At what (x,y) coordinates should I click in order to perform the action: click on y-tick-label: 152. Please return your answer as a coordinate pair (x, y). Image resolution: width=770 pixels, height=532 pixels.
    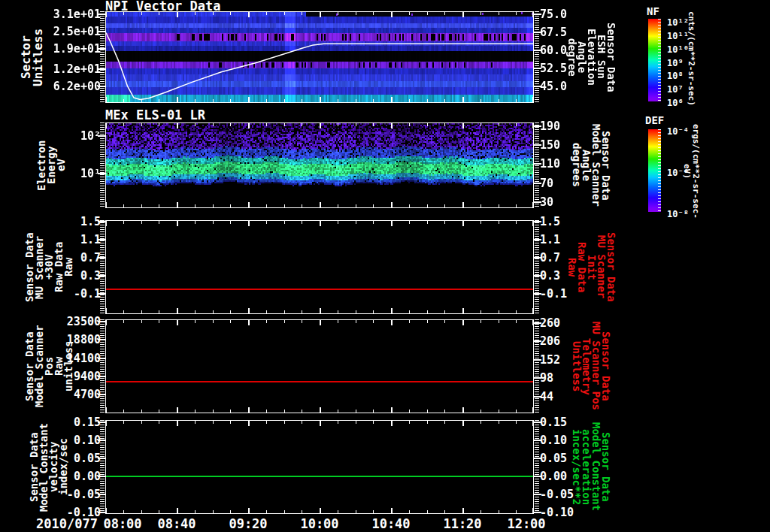
    Looking at the image, I should click on (564, 360).